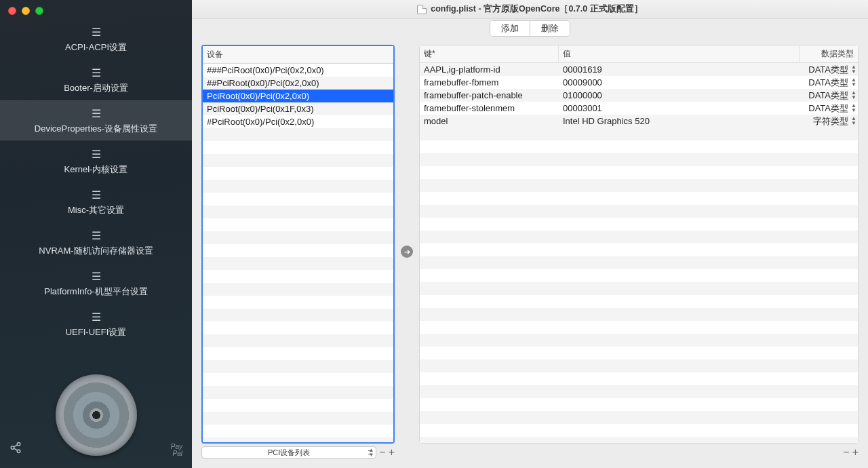 The image size is (868, 468). I want to click on sidebar-item-label: Kernel-内核设置, so click(96, 170).